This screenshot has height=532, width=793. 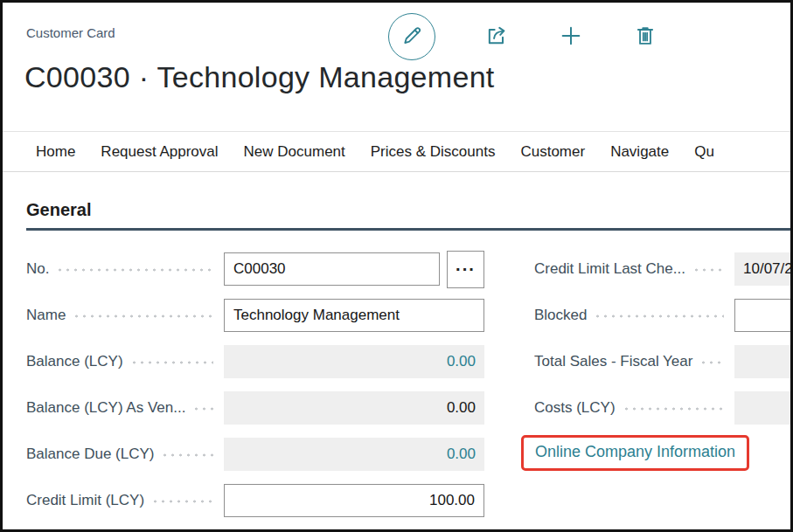 I want to click on costs-lcy-label: Costs (LCY), so click(x=575, y=408).